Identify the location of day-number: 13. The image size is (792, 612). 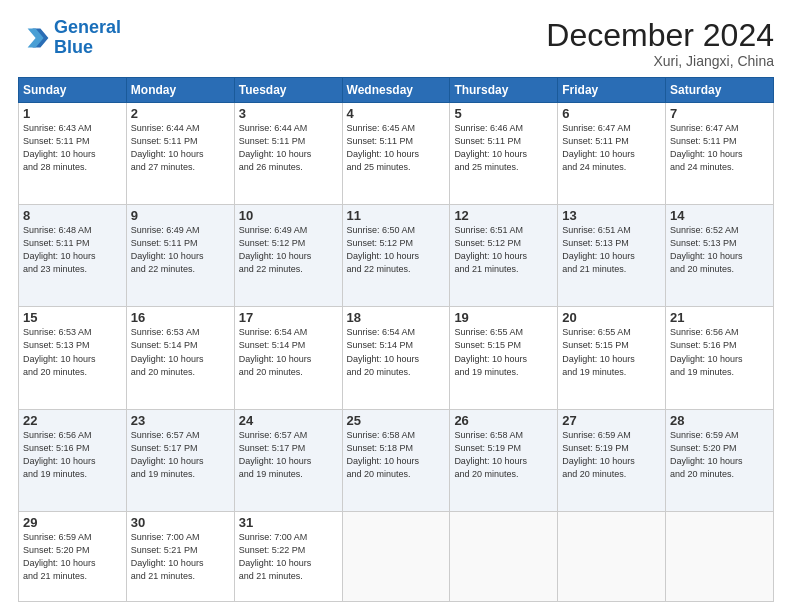
(612, 216).